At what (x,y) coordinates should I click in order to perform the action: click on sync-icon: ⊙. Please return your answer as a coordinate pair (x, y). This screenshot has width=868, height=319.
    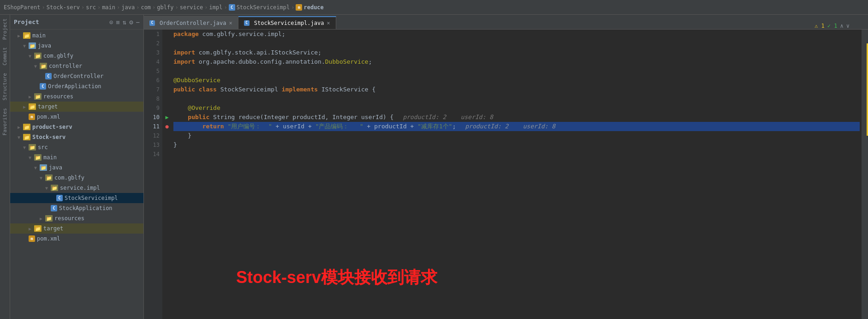
    Looking at the image, I should click on (111, 22).